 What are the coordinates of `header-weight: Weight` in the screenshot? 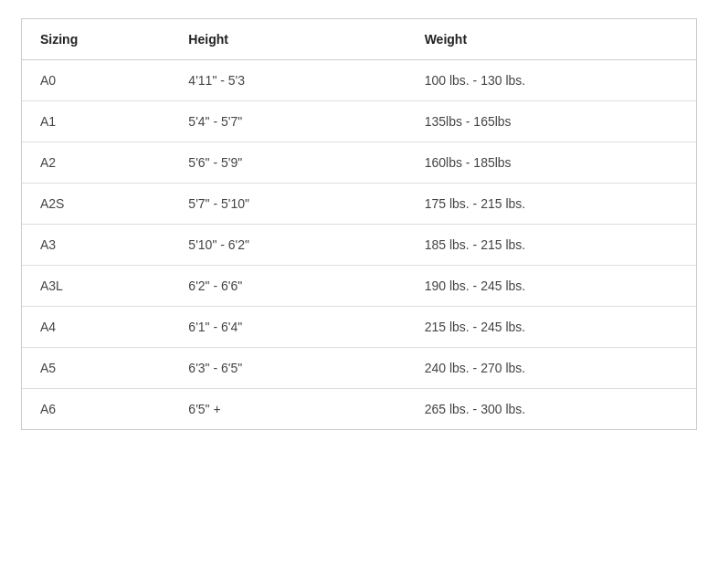 It's located at (552, 40).